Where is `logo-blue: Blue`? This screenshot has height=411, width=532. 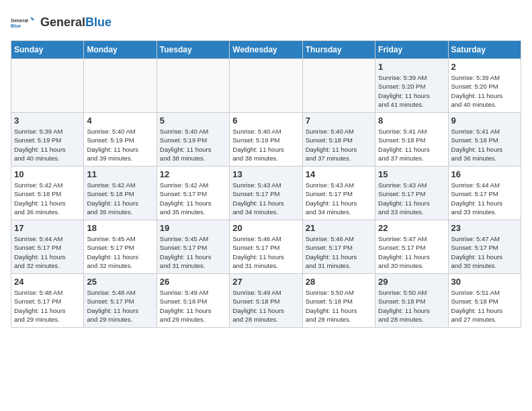
logo-blue: Blue is located at coordinates (98, 22).